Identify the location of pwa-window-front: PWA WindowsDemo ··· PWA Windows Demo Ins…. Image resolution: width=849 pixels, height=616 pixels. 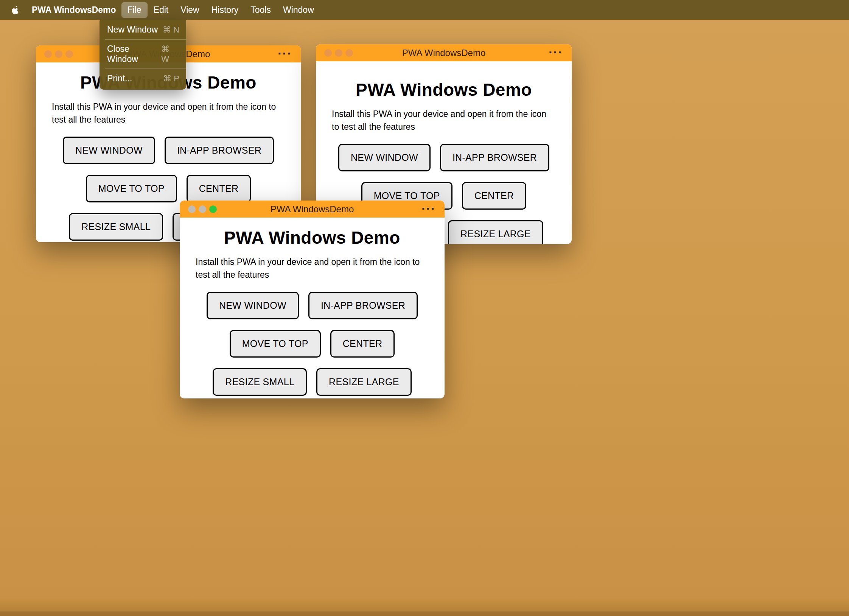
(312, 300).